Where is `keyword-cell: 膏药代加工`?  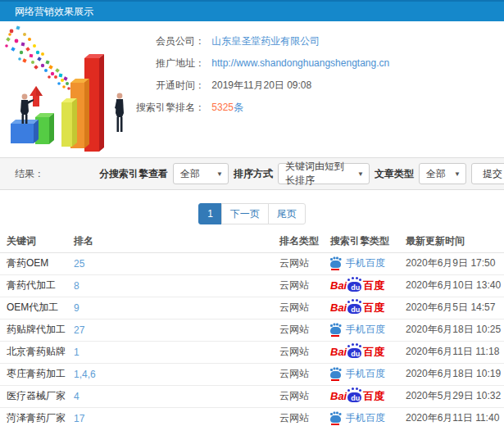
keyword-cell: 膏药代加工 is located at coordinates (37, 285).